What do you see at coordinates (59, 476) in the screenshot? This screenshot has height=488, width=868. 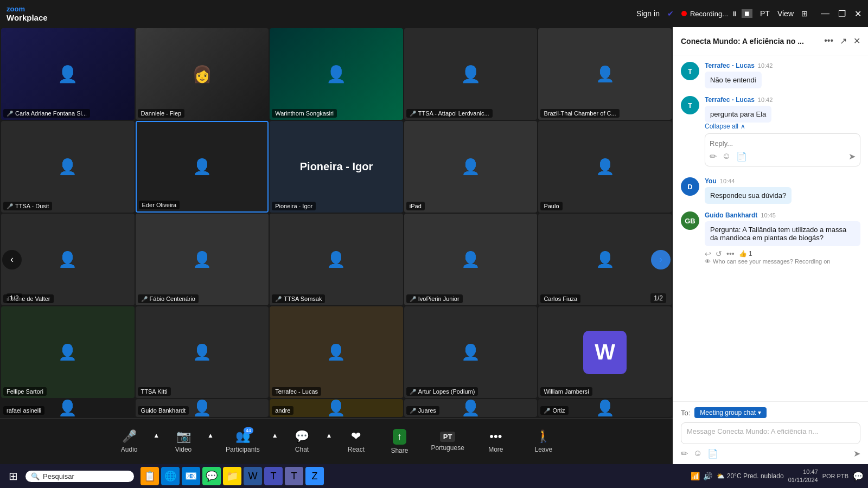 I see `taskbar-search-placeholder: Pesquisar` at bounding box center [59, 476].